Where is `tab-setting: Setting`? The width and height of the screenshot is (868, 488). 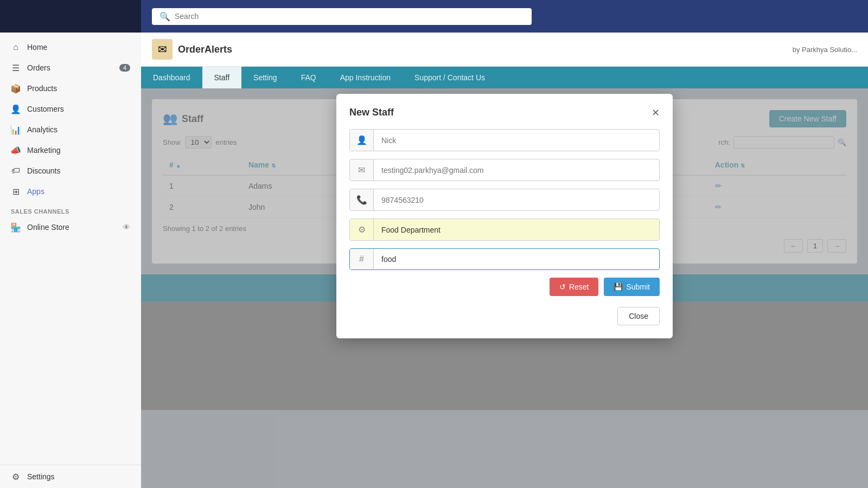
tab-setting: Setting is located at coordinates (265, 78).